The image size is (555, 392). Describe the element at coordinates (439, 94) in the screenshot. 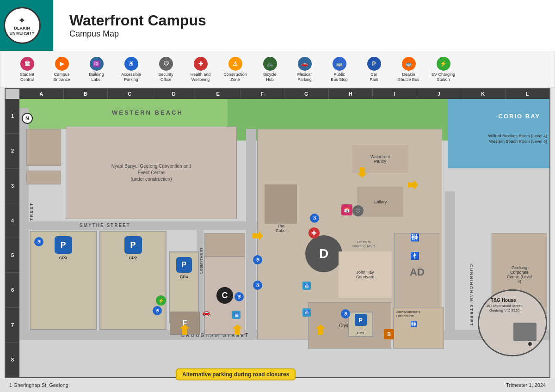

I see `col-j: J` at that location.